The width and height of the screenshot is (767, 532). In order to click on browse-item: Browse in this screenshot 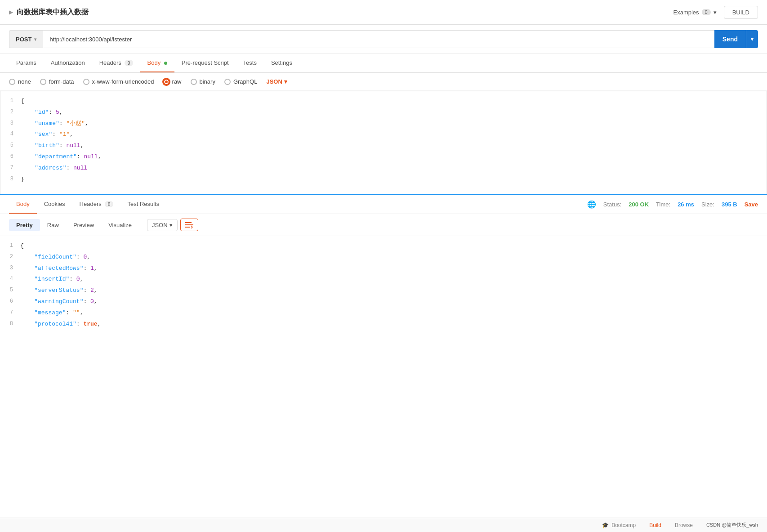, I will do `click(684, 525)`.